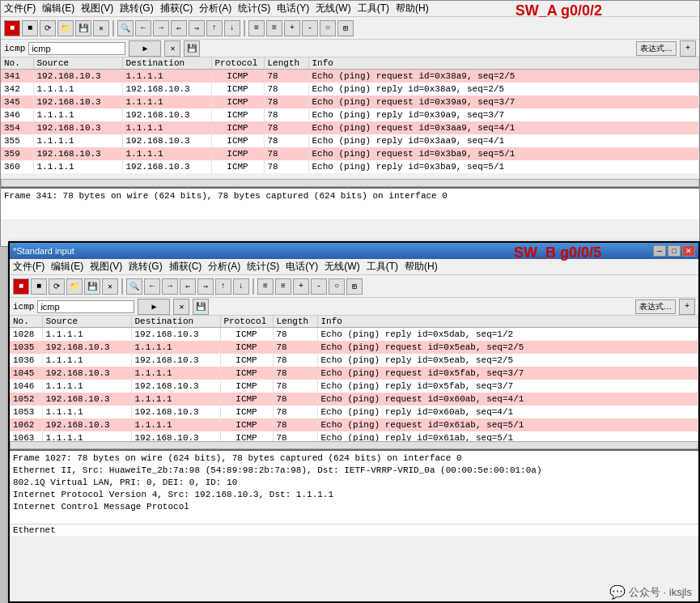 The image size is (700, 603). What do you see at coordinates (687, 307) in the screenshot?
I see `expr-plus-bottom: +` at bounding box center [687, 307].